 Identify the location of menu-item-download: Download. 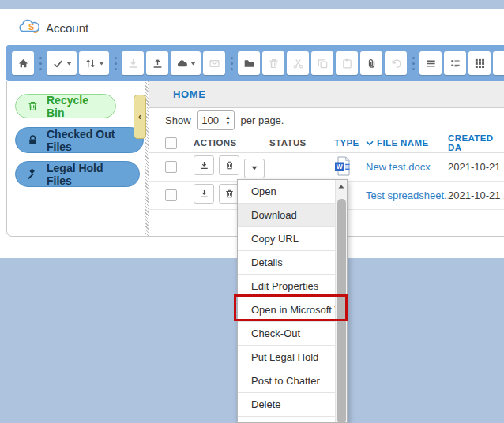
(286, 215).